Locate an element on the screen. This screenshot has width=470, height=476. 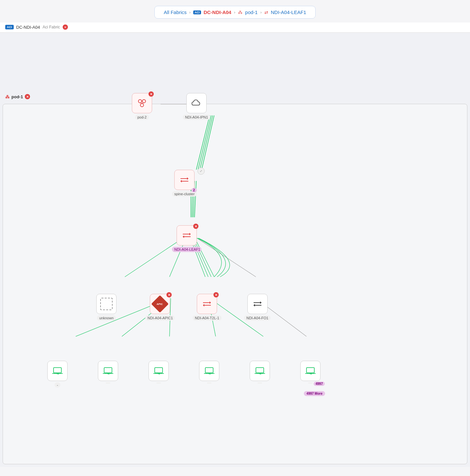
node-unknown: unknown is located at coordinates (106, 307).